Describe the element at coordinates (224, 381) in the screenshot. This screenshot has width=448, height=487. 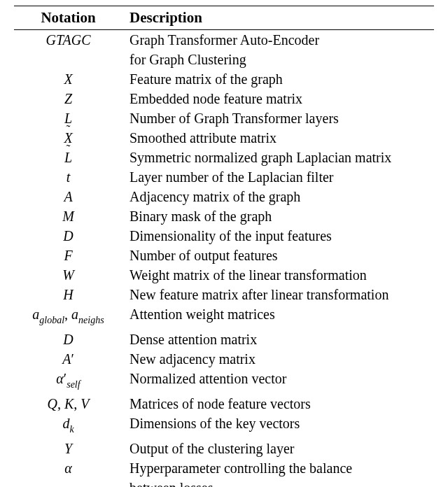
I see `table-row: α′selfNormalized attention vector` at that location.